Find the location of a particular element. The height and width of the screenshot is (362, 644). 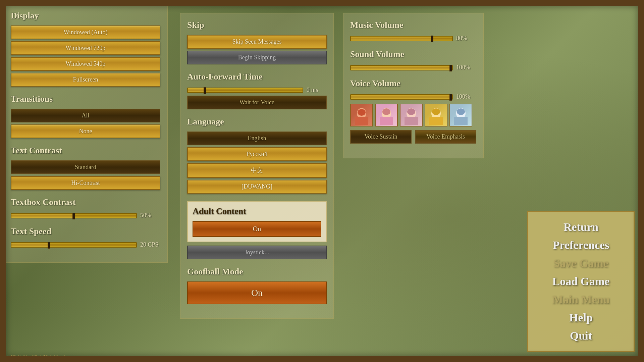

textbox-contrast-section: Textbox Contrast 50% is located at coordinates (86, 208).